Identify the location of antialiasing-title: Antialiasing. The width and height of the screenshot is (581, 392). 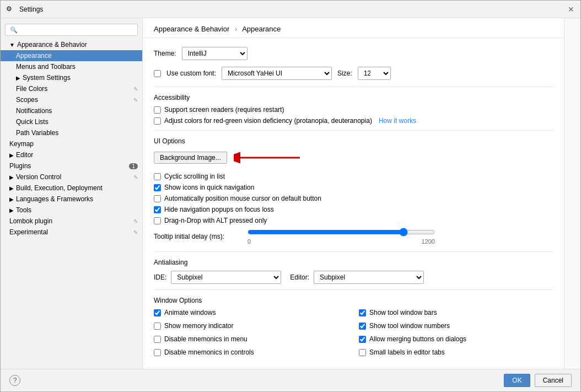
(353, 262).